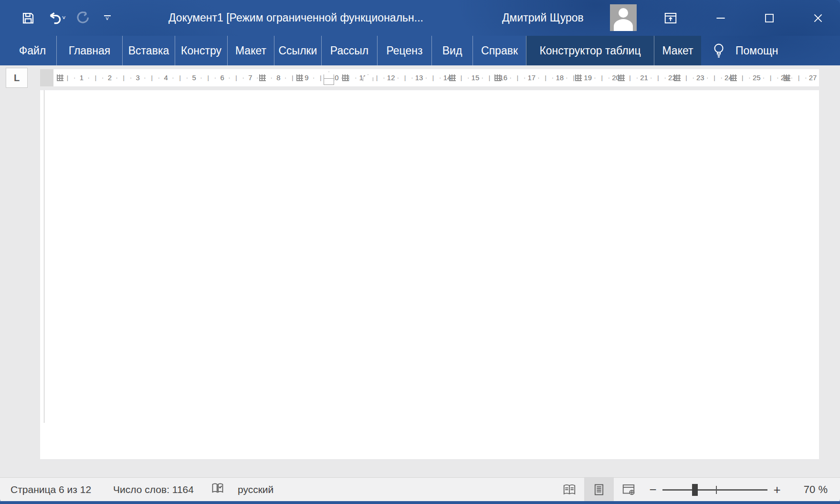 This screenshot has height=504, width=840. I want to click on ruler-number: 18, so click(559, 78).